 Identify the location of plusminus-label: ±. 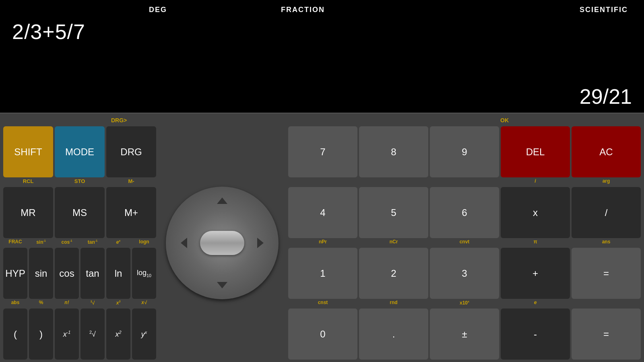
(464, 334).